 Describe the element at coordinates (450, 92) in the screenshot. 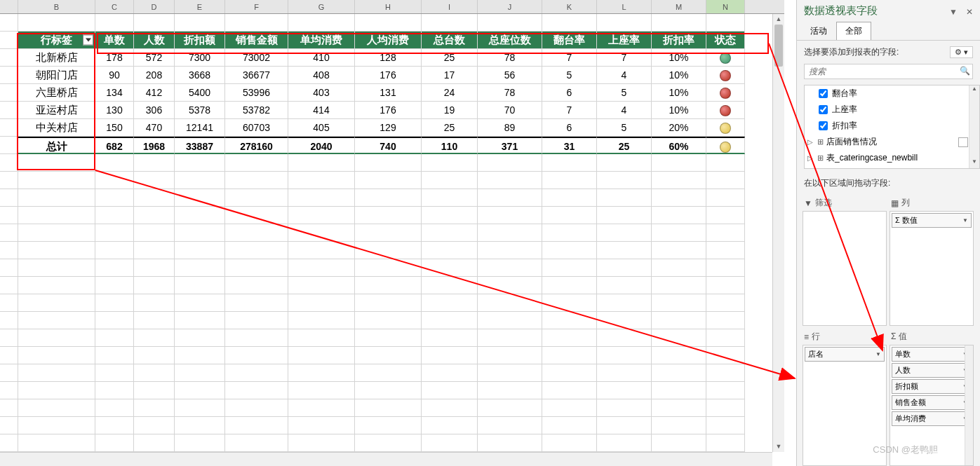

I see `data-cell: 24` at that location.